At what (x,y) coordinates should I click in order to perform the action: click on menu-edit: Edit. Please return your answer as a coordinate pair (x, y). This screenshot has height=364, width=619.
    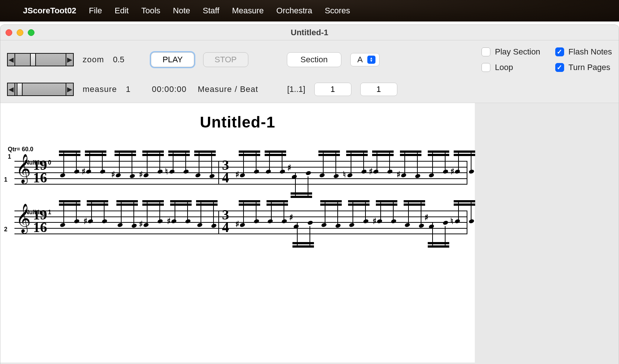
    Looking at the image, I should click on (122, 11).